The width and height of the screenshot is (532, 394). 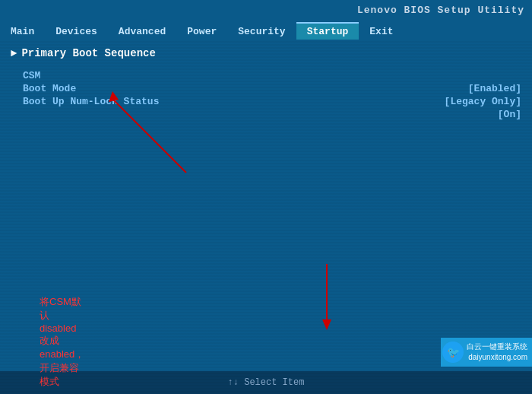 What do you see at coordinates (266, 53) in the screenshot?
I see `section-header: ► Primary Boot Sequence` at bounding box center [266, 53].